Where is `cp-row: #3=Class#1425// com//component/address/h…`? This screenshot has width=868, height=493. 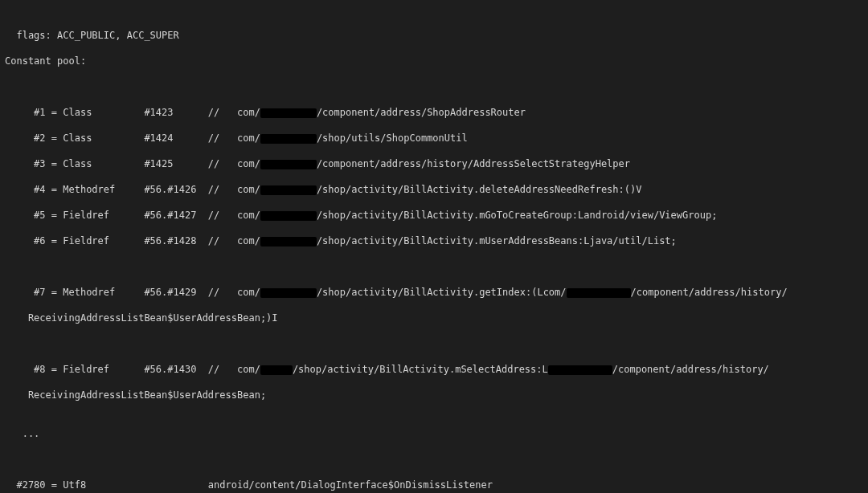
cp-row: #3=Class#1425// com//component/address/h… is located at coordinates (434, 164).